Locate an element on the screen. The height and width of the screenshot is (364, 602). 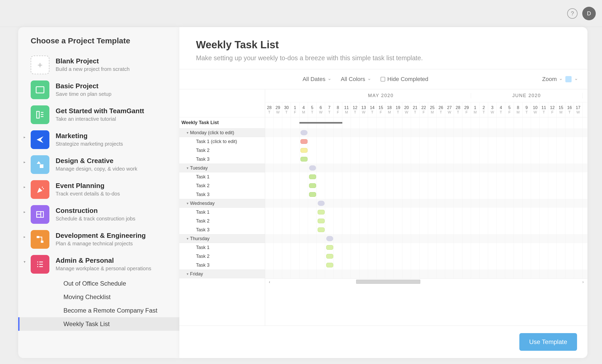
month-header: MAY 2020 is located at coordinates (381, 96).